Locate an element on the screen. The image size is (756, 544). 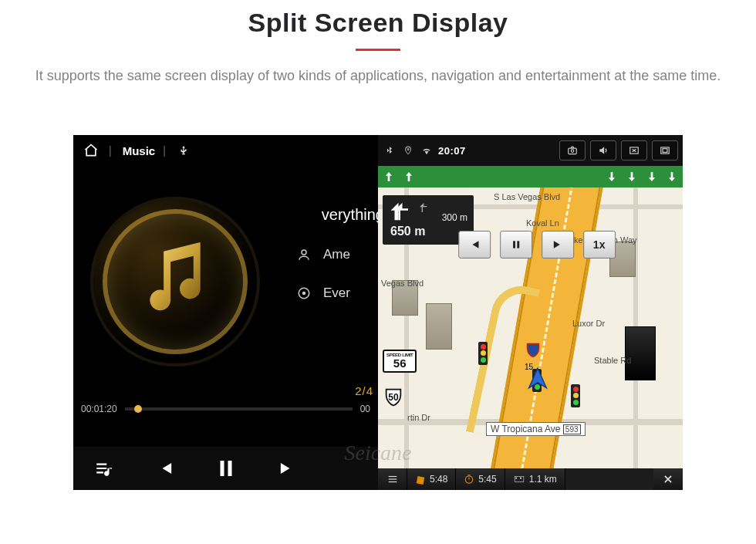
progress-bar: 00:01:20 00 is located at coordinates (225, 409).